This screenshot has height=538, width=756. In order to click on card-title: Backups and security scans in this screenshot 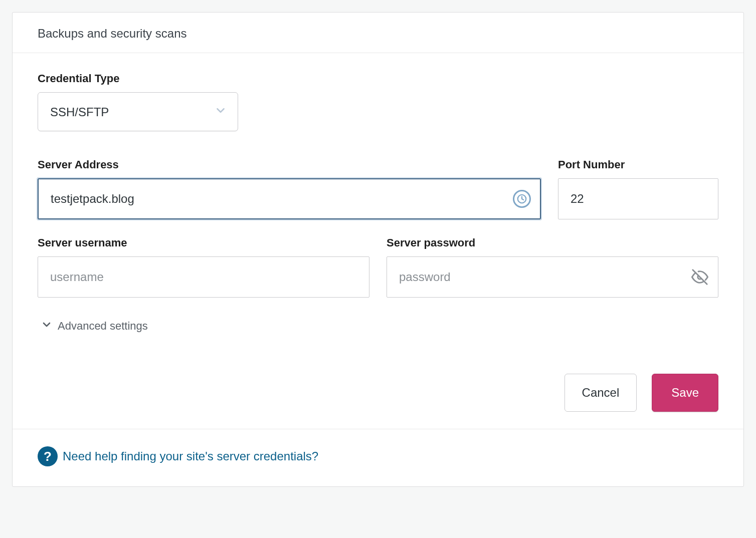, I will do `click(378, 34)`.